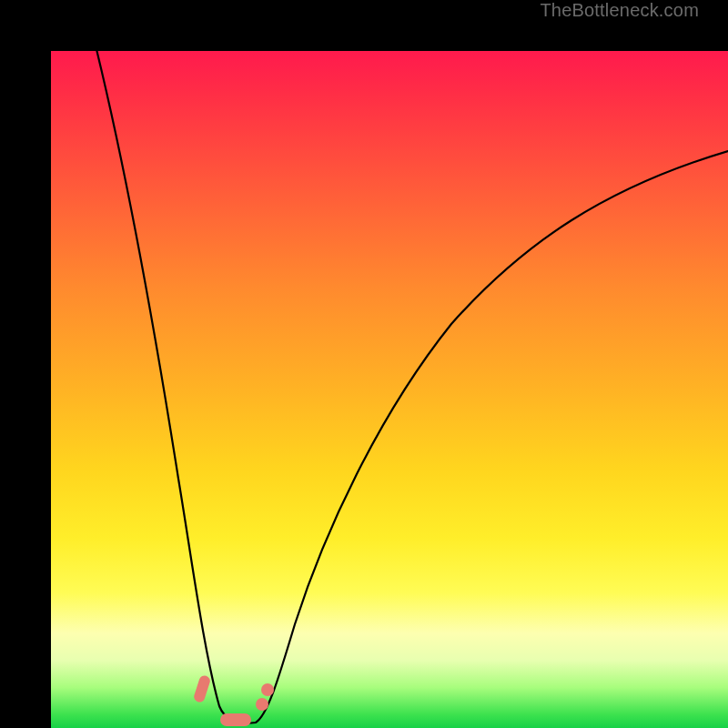  Describe the element at coordinates (202, 689) in the screenshot. I see `marker-pill-left` at that location.